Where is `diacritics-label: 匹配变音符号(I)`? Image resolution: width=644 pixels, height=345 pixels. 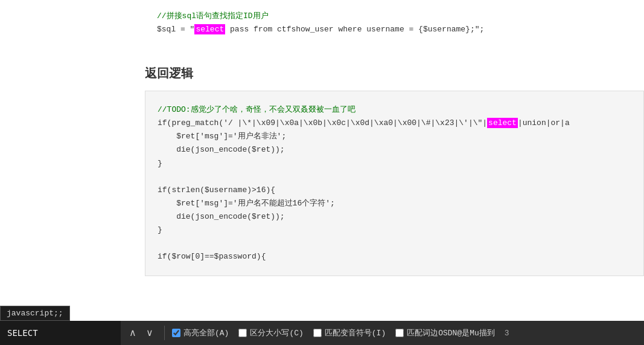 diacritics-label: 匹配变音符号(I) is located at coordinates (355, 333).